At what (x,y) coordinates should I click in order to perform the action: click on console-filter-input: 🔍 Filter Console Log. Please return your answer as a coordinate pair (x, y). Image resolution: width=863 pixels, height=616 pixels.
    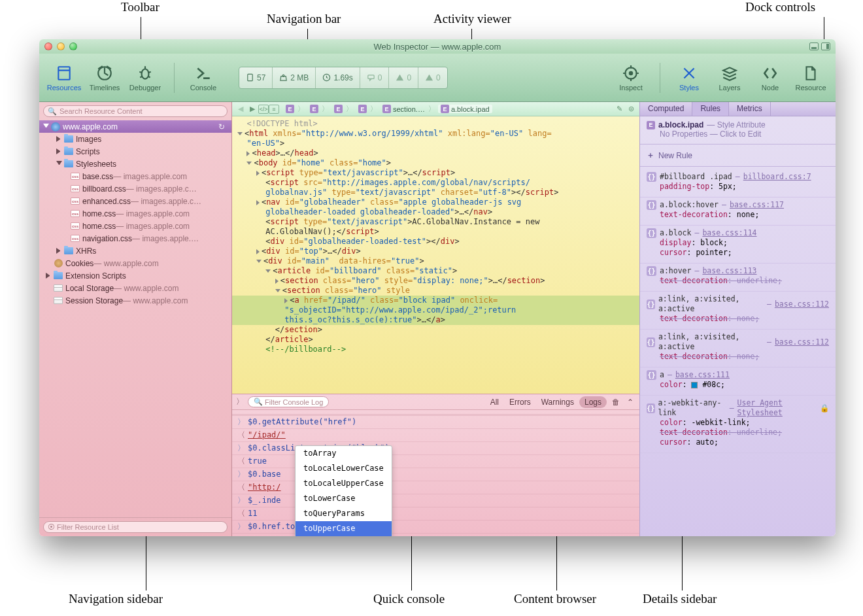
    Looking at the image, I should click on (288, 402).